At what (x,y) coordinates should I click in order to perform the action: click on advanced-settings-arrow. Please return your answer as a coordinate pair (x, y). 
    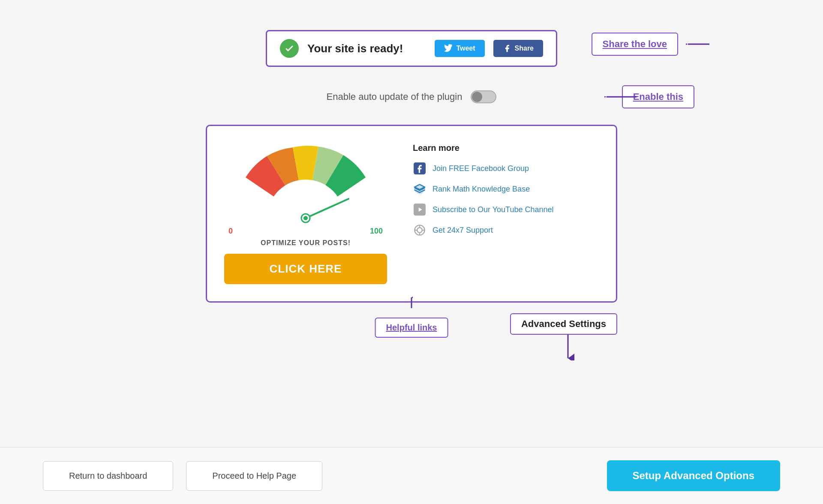
    Looking at the image, I should click on (568, 348).